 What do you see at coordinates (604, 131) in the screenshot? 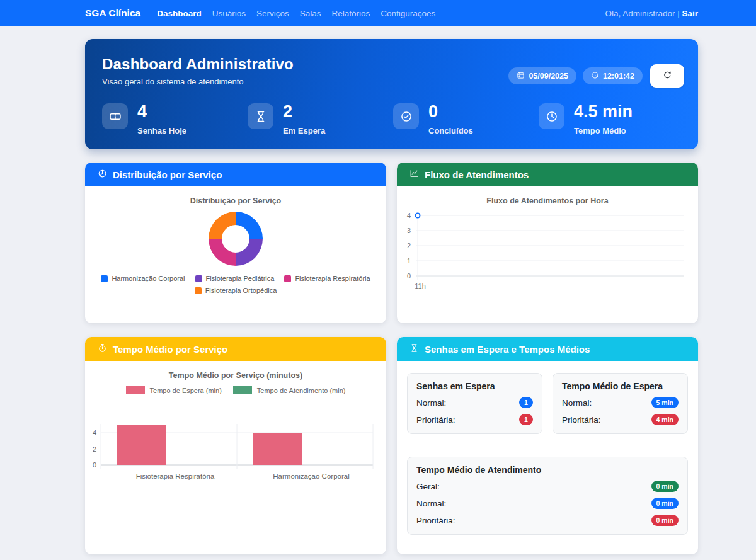
I see `stat-label: Tempo Médio` at bounding box center [604, 131].